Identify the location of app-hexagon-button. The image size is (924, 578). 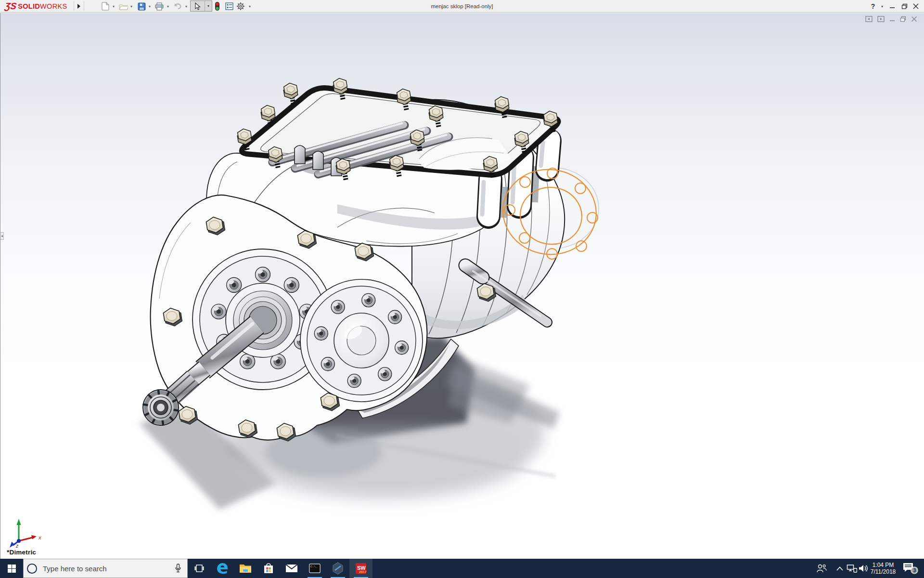
(338, 568).